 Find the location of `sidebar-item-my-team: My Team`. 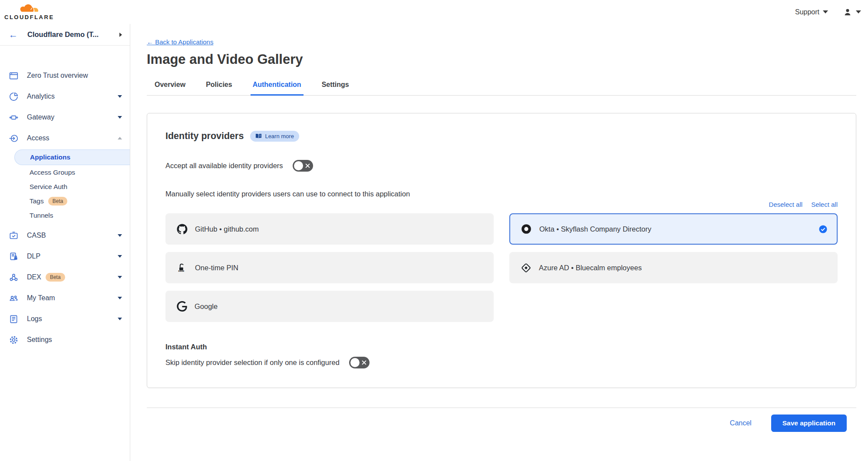

sidebar-item-my-team: My Team is located at coordinates (65, 298).